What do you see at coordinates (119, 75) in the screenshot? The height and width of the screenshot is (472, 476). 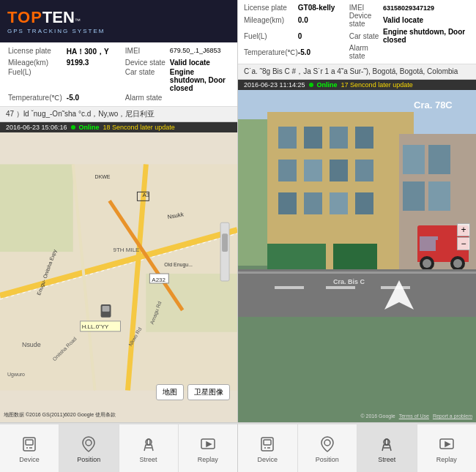 I see `left-info-box: License plate HA！300，Y IMEI 679.50_.1_J6…` at bounding box center [119, 75].